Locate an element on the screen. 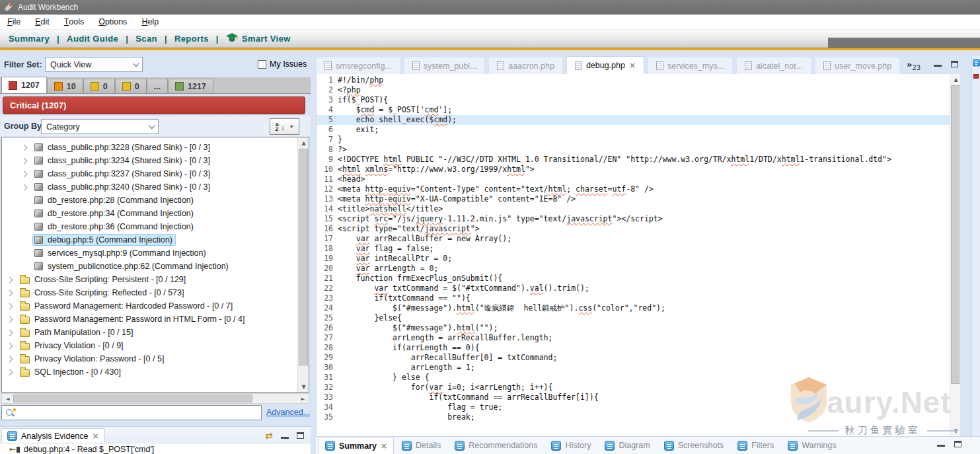 This screenshot has width=980, height=454. tree-item: Cross-Site Scripting: Persistent - [0 / … is located at coordinates (155, 280).